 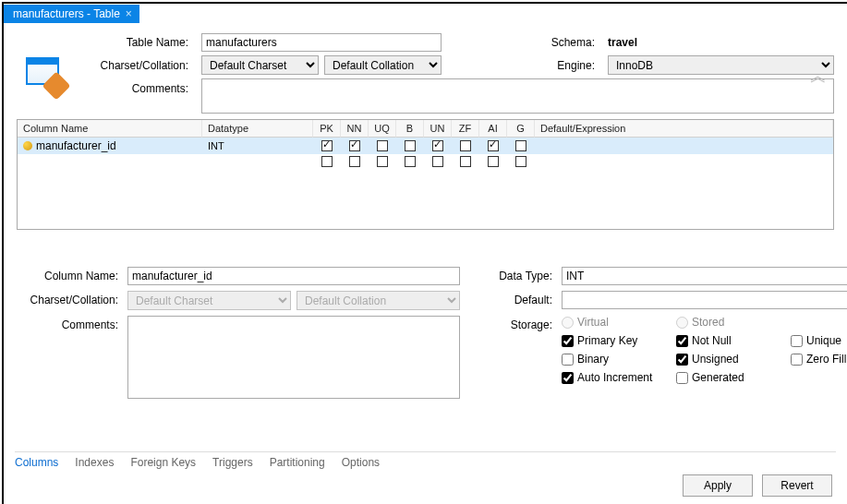 What do you see at coordinates (718, 486) in the screenshot?
I see `apply-button: Apply` at bounding box center [718, 486].